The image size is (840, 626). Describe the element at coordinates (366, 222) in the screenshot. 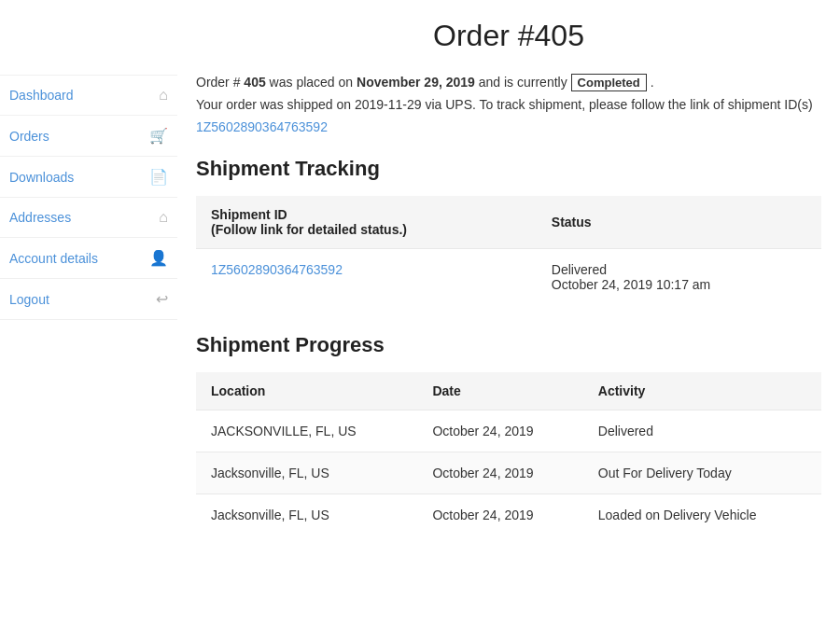

I see `tracking-col-id-header: Shipment ID (Follow link for detailed st…` at that location.